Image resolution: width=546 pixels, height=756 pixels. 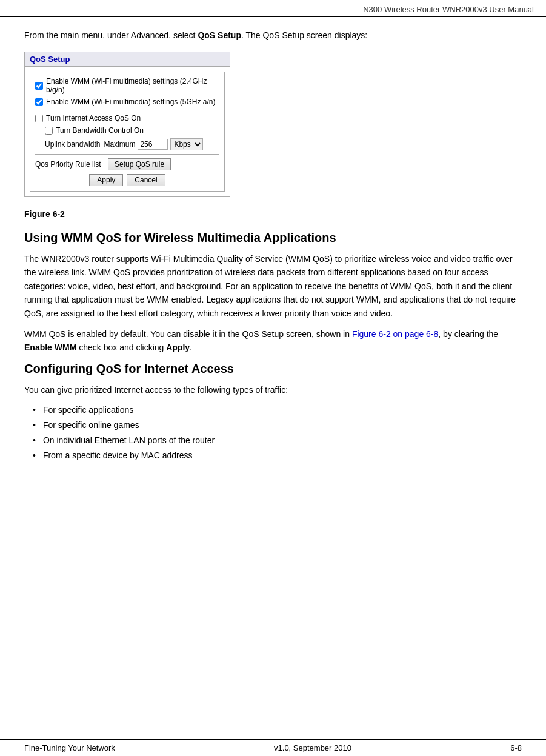 What do you see at coordinates (39, 102) in the screenshot?
I see `wmm-5ghz-checkbox` at bounding box center [39, 102].